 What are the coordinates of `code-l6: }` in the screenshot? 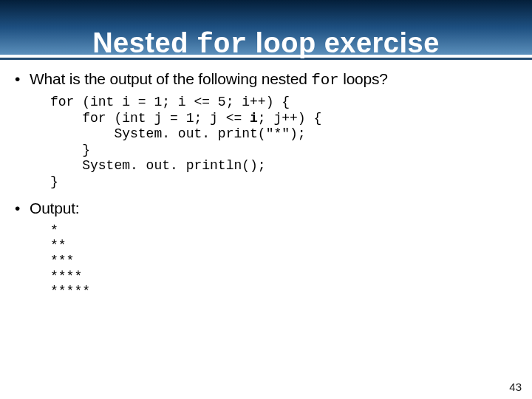 It's located at (55, 182).